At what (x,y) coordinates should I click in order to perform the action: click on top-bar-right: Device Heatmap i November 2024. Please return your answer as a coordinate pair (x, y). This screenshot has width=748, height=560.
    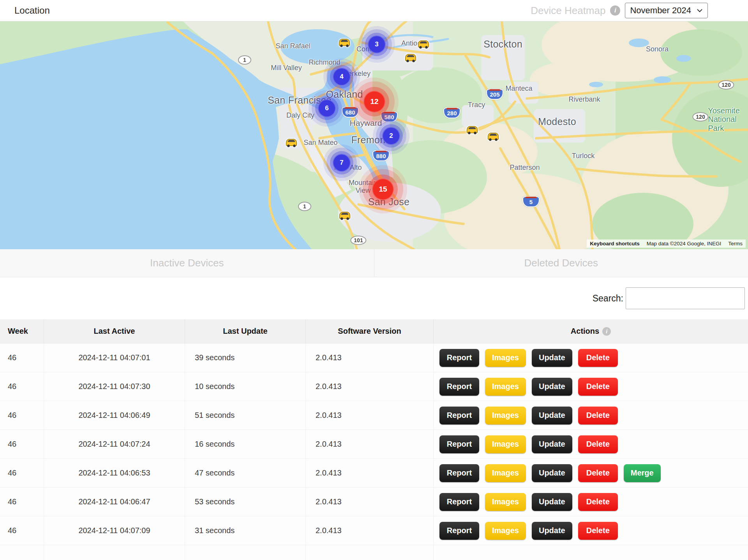
    Looking at the image, I should click on (619, 11).